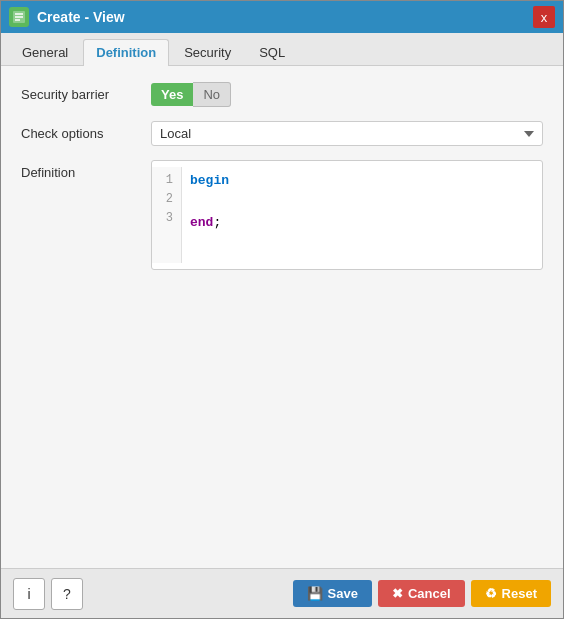  What do you see at coordinates (362, 224) in the screenshot?
I see `code-line-3: end;` at bounding box center [362, 224].